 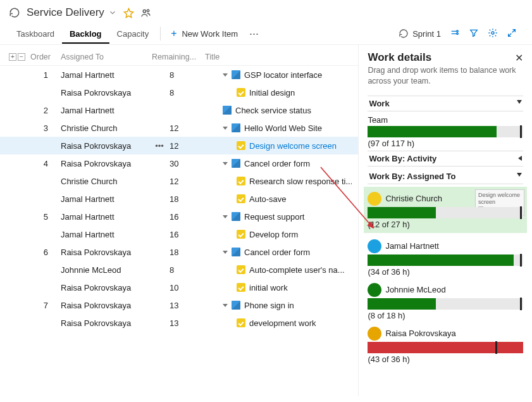 I want to click on title-cell: Hello World Web Site, so click(x=287, y=128).